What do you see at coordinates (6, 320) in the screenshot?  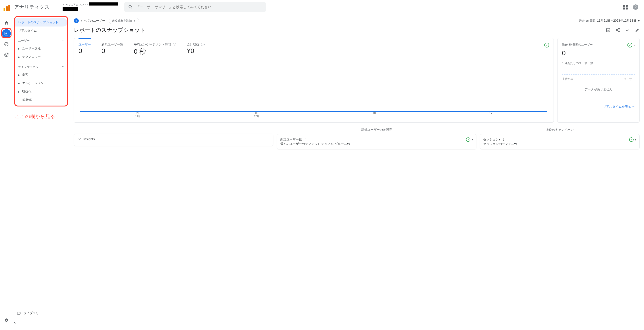 I see `rail-settings` at bounding box center [6, 320].